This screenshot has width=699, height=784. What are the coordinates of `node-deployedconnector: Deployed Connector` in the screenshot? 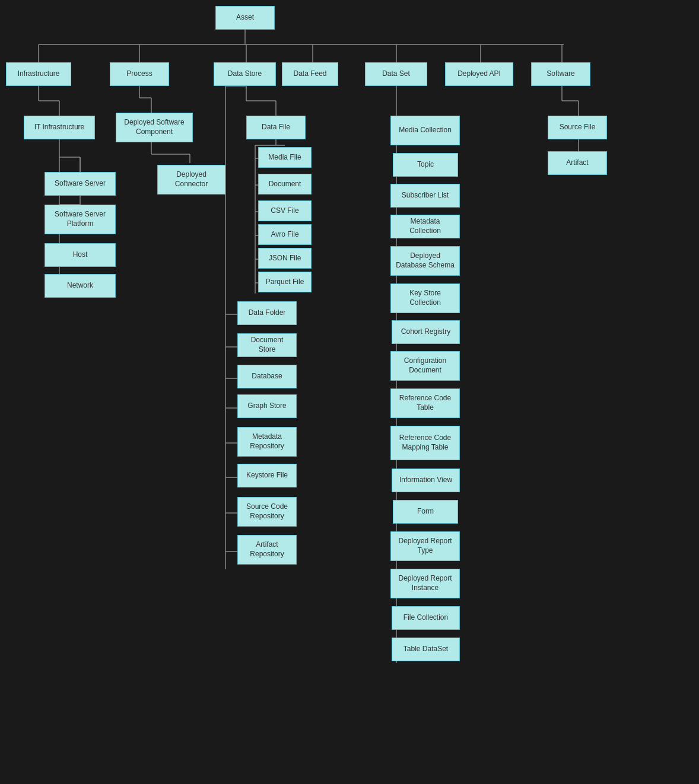 It's located at (191, 180).